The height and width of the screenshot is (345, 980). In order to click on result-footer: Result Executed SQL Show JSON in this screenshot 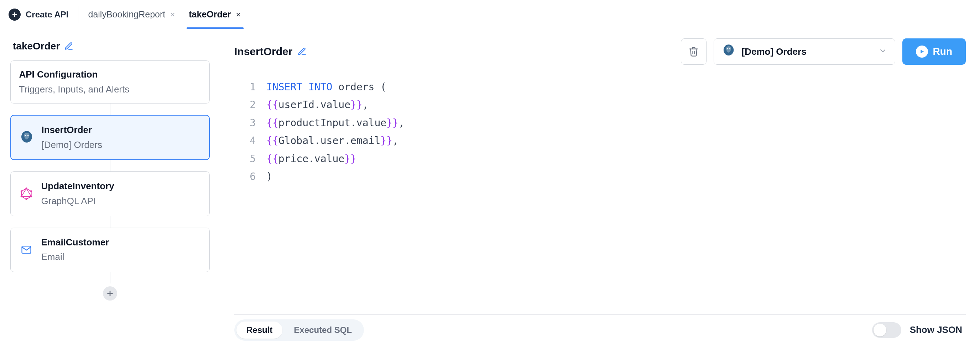, I will do `click(600, 330)`.